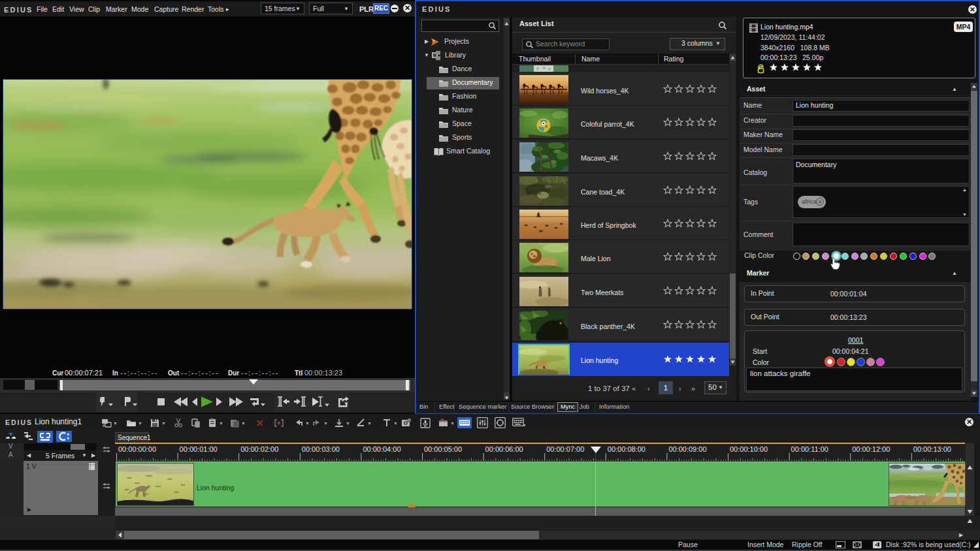 This screenshot has width=980, height=551. Describe the element at coordinates (627, 449) in the screenshot. I see `svg-text: 00:00:08:00` at that location.